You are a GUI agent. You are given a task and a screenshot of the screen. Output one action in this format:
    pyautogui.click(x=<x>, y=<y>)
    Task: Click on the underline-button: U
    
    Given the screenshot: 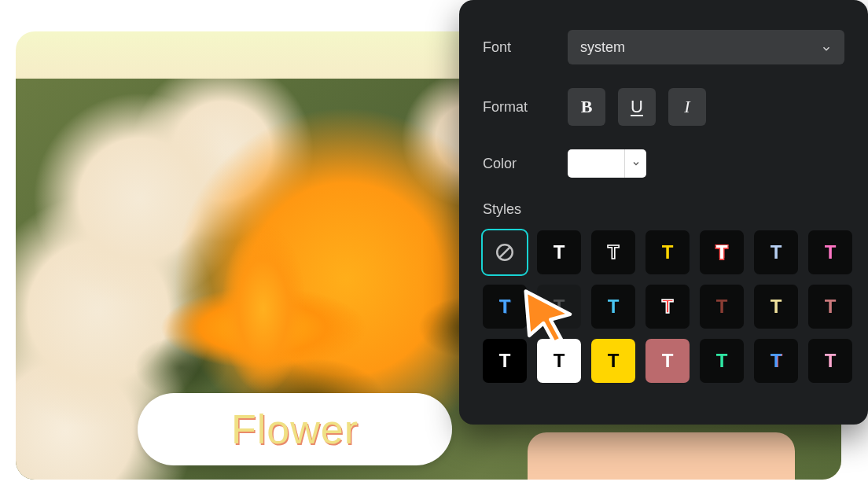 What is the action you would take?
    pyautogui.click(x=637, y=107)
    